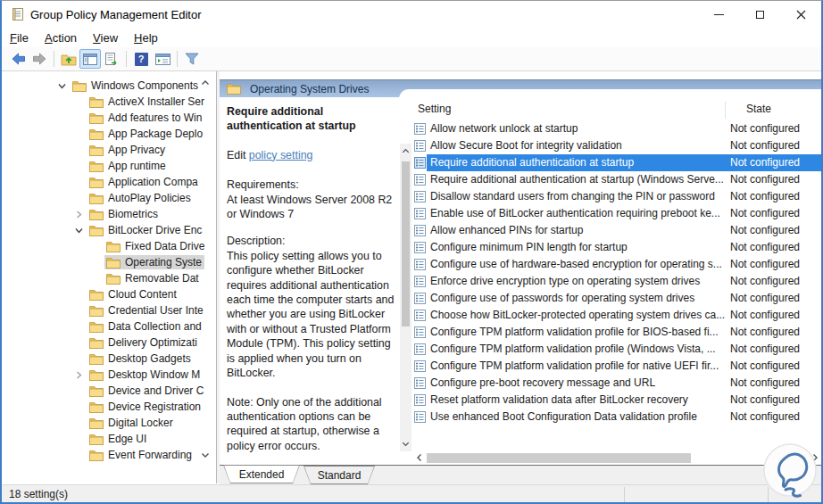  I want to click on tree-item: AutoPlay Policies, so click(109, 198).